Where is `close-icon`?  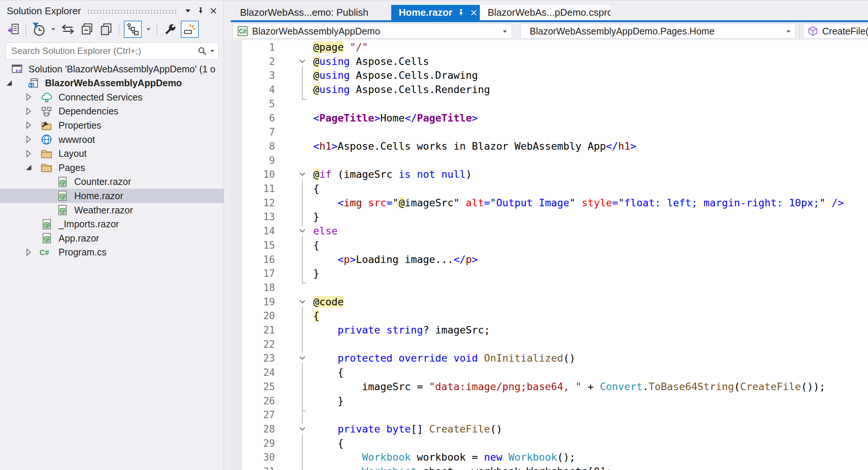
close-icon is located at coordinates (213, 11).